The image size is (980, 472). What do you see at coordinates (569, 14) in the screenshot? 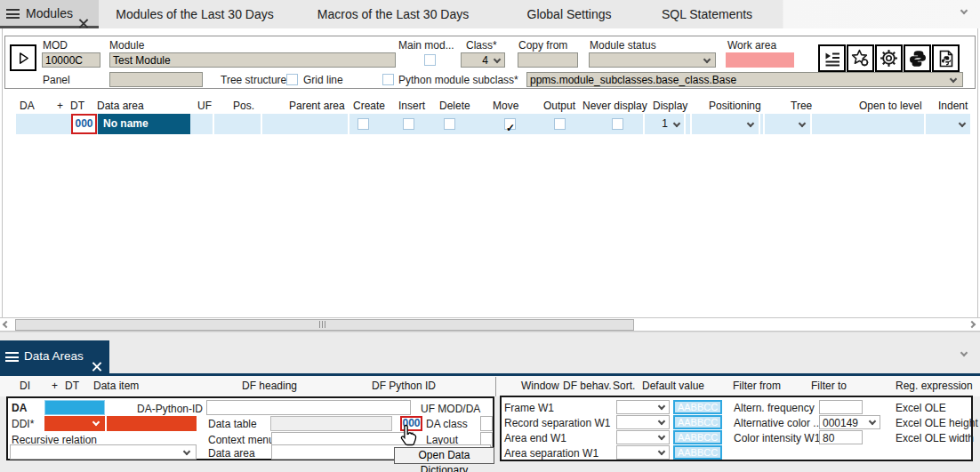
I see `tab-global-settings: Global Settings` at bounding box center [569, 14].